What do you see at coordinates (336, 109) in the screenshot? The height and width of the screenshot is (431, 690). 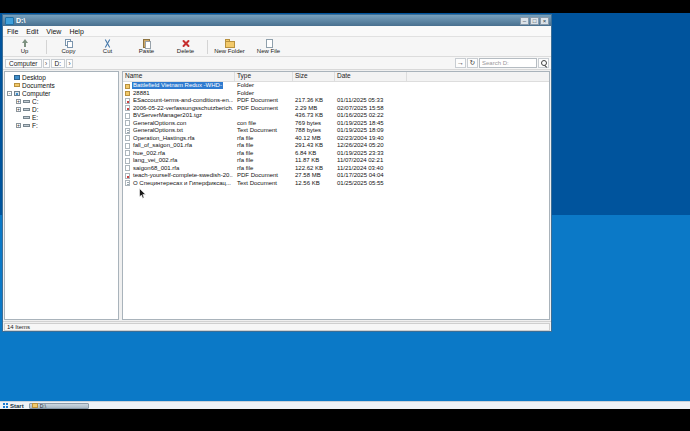 I see `file-row: 2006-05-22-verfassungsschutzberich...PDF…` at bounding box center [336, 109].